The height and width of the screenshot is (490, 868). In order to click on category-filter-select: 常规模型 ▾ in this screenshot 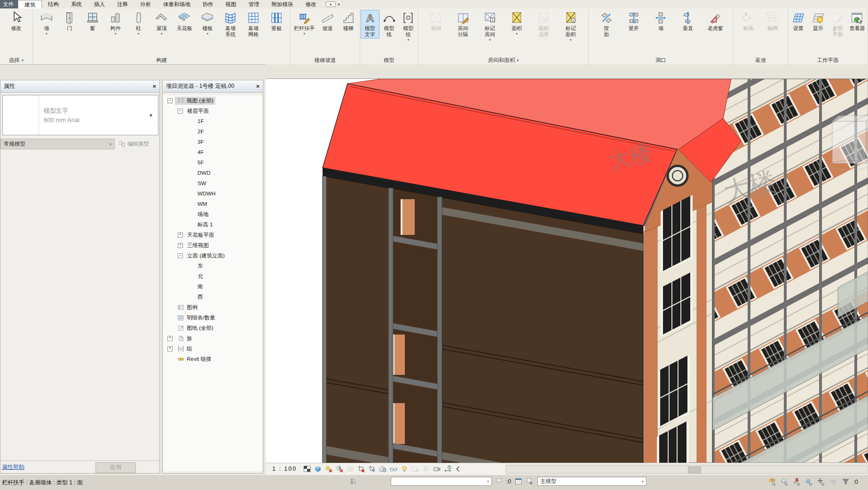, I will do `click(57, 144)`.